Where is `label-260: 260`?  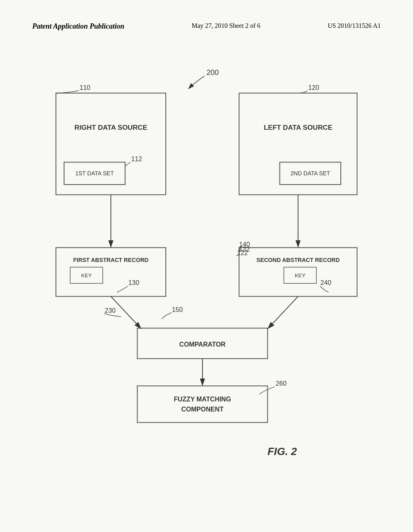
label-260: 260 is located at coordinates (282, 383).